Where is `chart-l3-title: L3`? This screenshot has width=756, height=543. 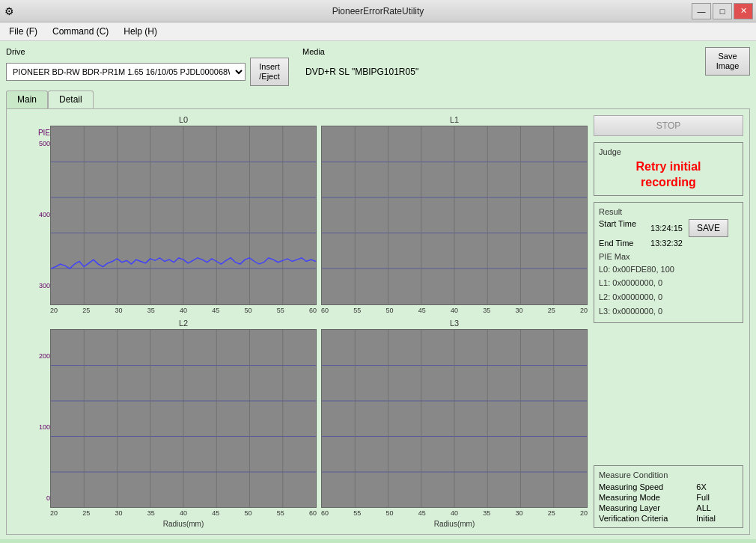 chart-l3-title: L3 is located at coordinates (454, 323).